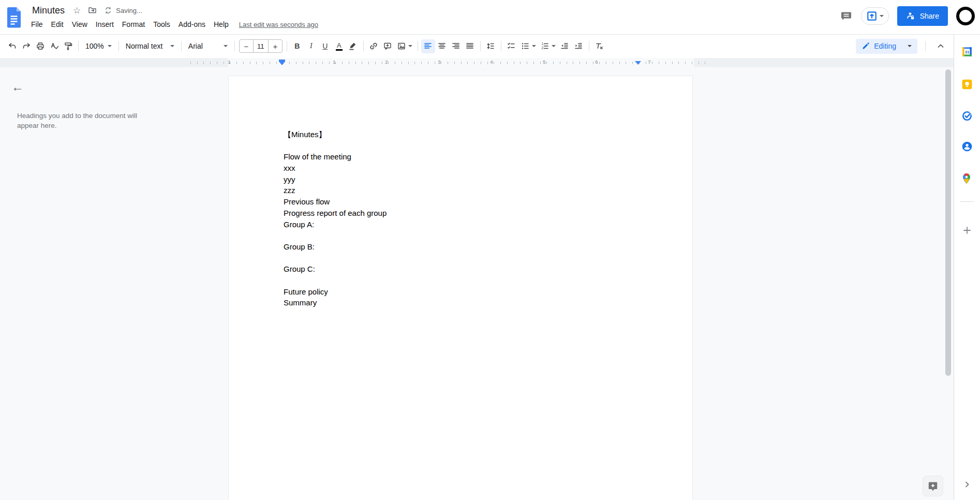  Describe the element at coordinates (967, 230) in the screenshot. I see `get-addons-button` at that location.